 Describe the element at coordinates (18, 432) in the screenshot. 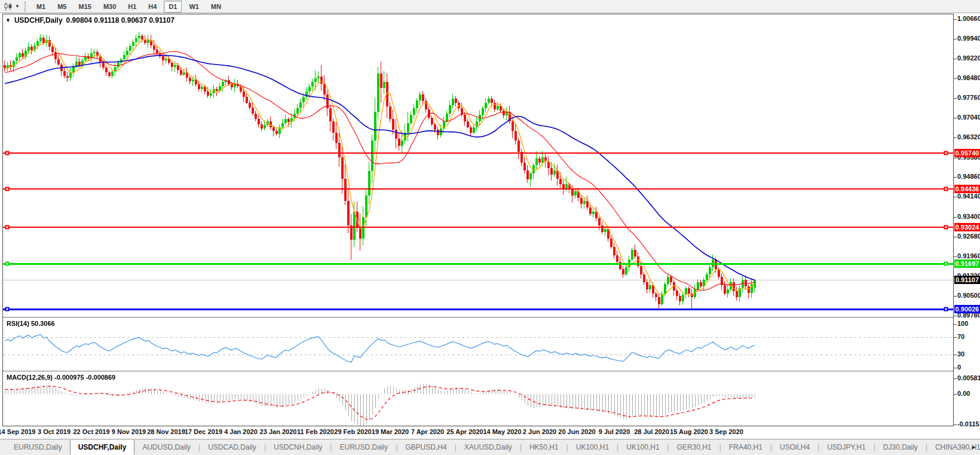

I see `date-axis-label: 14 Sep 2019` at that location.